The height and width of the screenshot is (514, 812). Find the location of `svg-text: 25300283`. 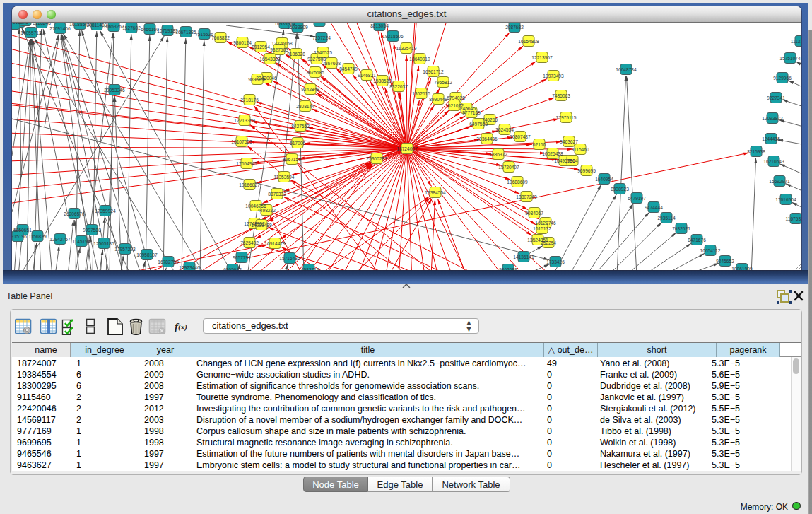

svg-text: 25300283 is located at coordinates (377, 158).